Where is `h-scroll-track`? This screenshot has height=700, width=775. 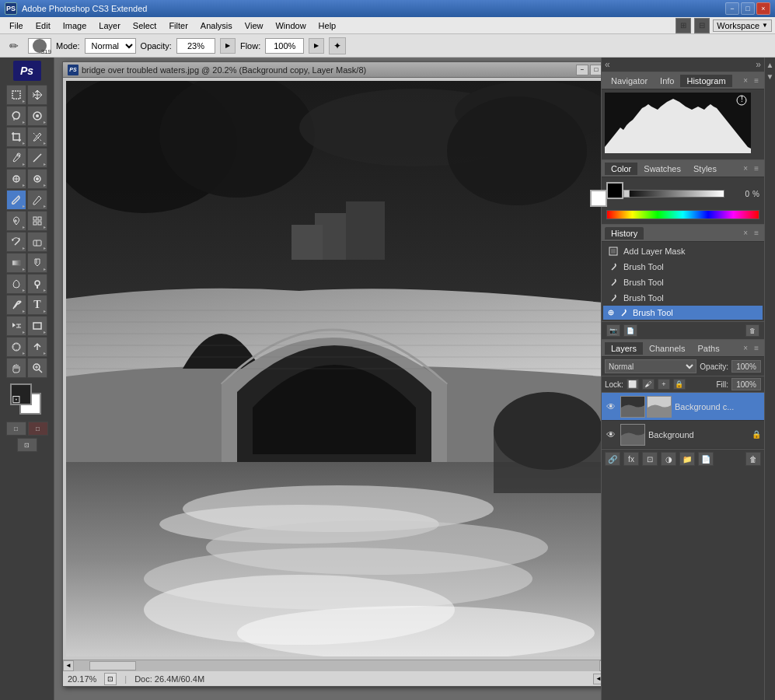 h-scroll-track is located at coordinates (337, 666).